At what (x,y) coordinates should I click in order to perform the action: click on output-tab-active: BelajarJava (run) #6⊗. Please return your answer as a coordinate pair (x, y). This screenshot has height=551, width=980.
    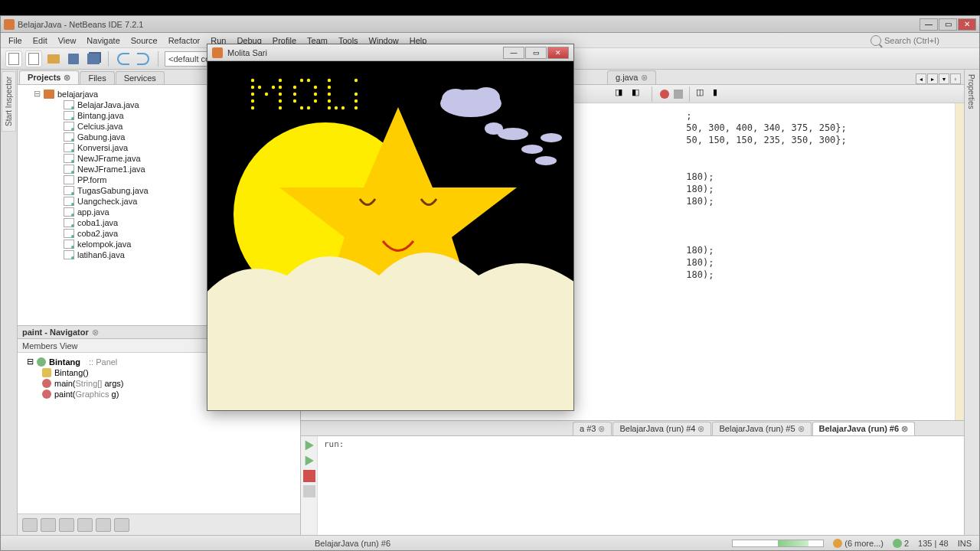
    Looking at the image, I should click on (864, 429).